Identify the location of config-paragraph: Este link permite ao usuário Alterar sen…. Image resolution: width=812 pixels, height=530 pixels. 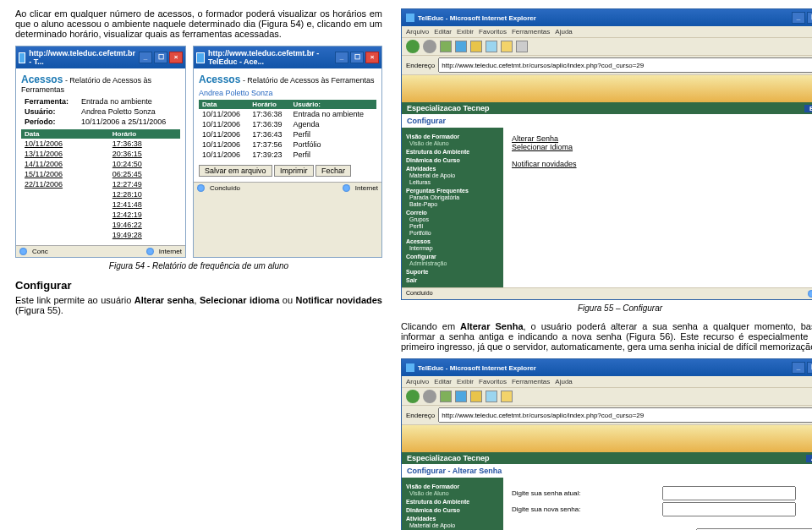
(199, 305).